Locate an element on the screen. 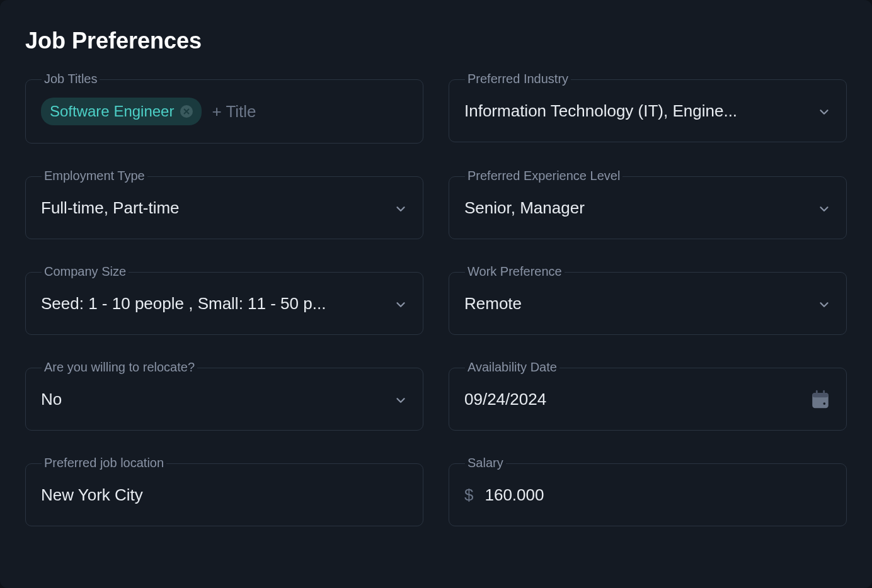 This screenshot has height=588, width=872. relocate-select: No is located at coordinates (224, 399).